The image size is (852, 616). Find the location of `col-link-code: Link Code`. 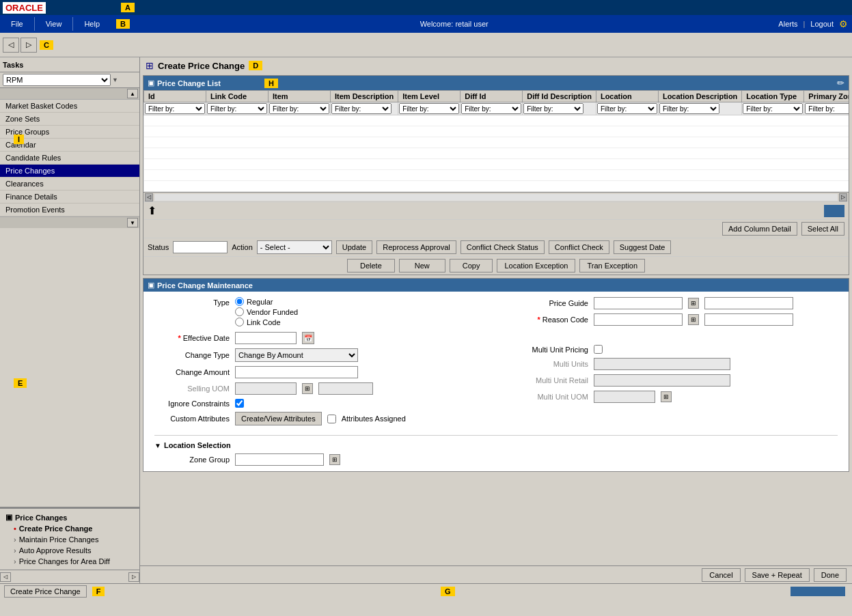

col-link-code: Link Code is located at coordinates (238, 97).